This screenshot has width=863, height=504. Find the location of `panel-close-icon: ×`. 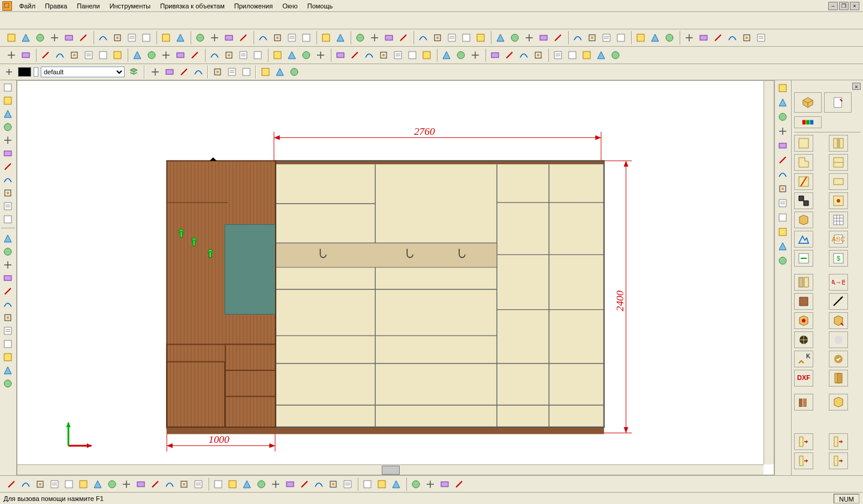

panel-close-icon: × is located at coordinates (856, 86).